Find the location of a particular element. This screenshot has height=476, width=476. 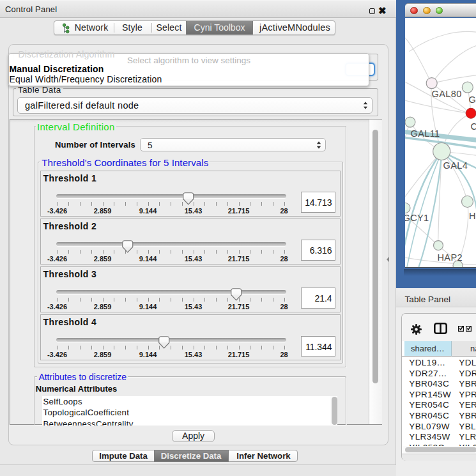

svg-text: GAL4 is located at coordinates (455, 165).